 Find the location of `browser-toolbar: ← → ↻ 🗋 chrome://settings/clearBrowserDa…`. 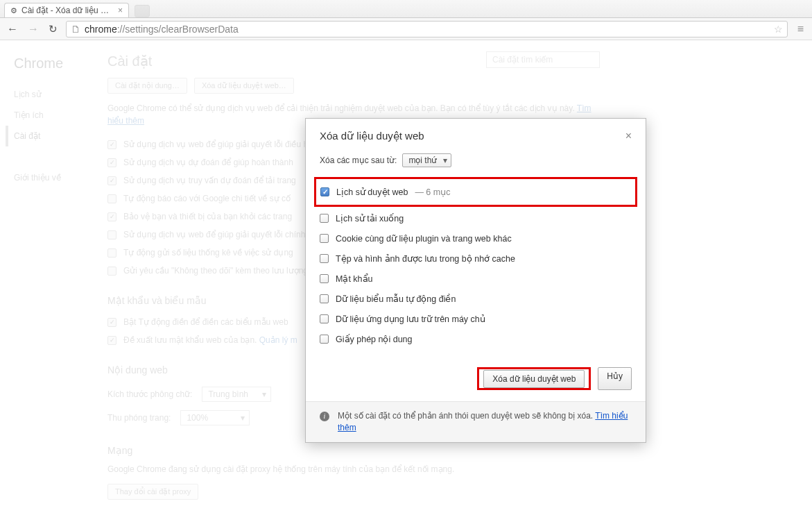

browser-toolbar: ← → ↻ 🗋 chrome://settings/clearBrowserDa… is located at coordinates (406, 29).